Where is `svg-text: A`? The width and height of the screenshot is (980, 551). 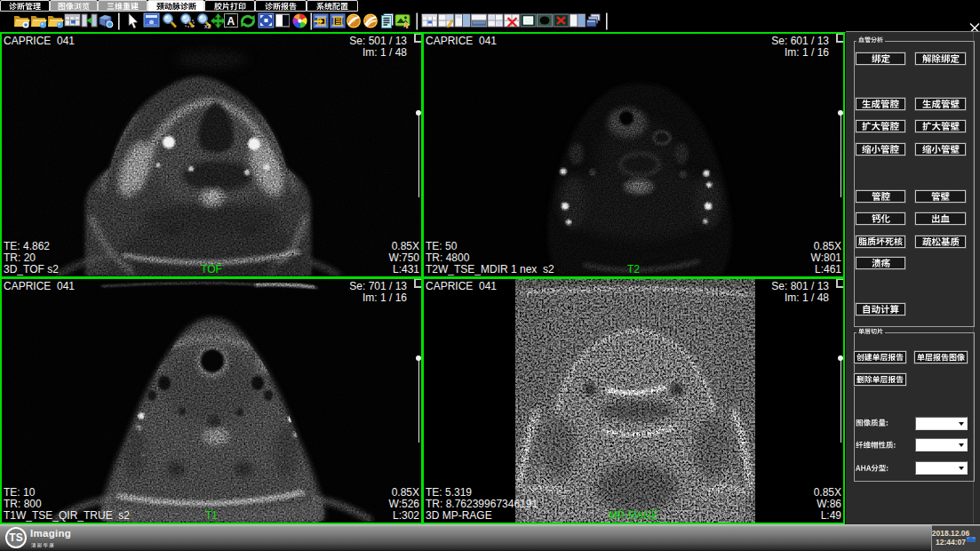 svg-text: A is located at coordinates (231, 21).